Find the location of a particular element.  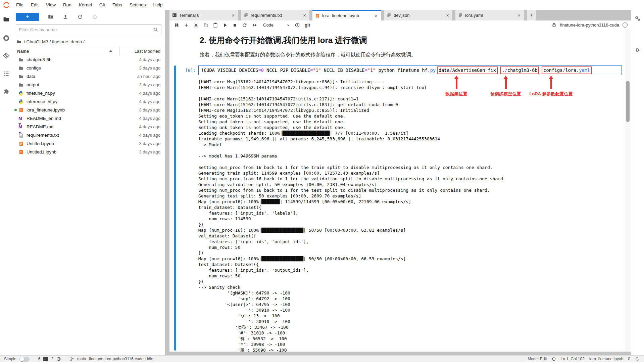

markdown-file-icon: M is located at coordinates (21, 127).